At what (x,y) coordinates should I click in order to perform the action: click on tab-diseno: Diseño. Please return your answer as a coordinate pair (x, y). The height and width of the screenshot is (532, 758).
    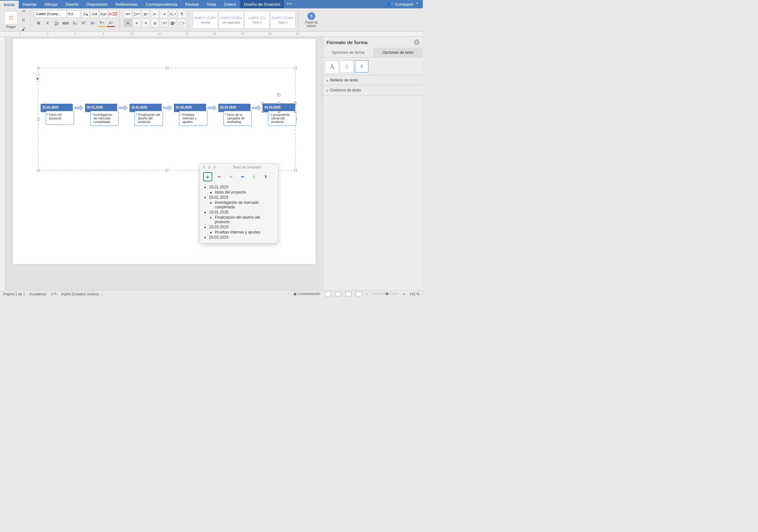
    Looking at the image, I should click on (72, 4).